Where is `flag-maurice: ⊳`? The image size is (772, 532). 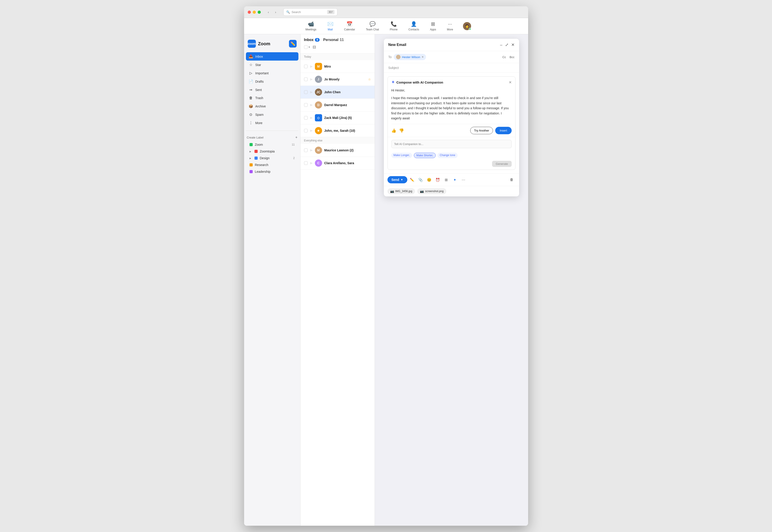 flag-maurice: ⊳ is located at coordinates (311, 150).